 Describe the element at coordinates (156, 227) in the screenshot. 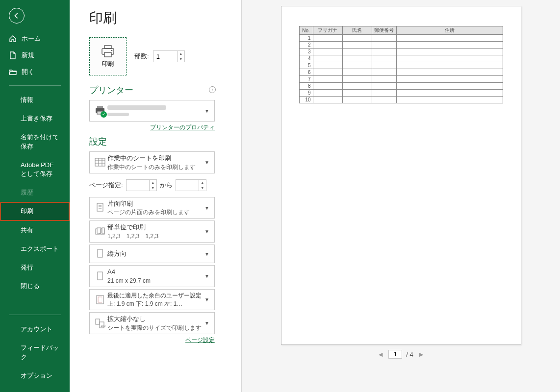

I see `collate-title: 部単位で印刷` at that location.